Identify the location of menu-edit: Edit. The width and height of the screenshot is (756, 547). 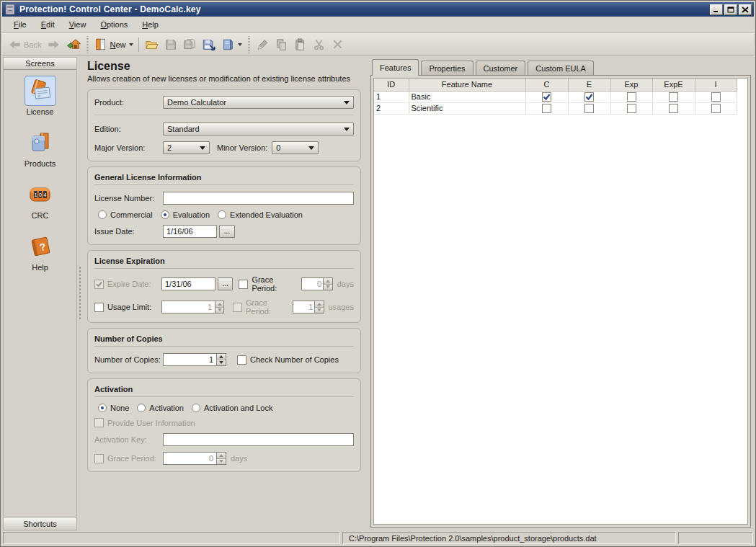
(48, 25).